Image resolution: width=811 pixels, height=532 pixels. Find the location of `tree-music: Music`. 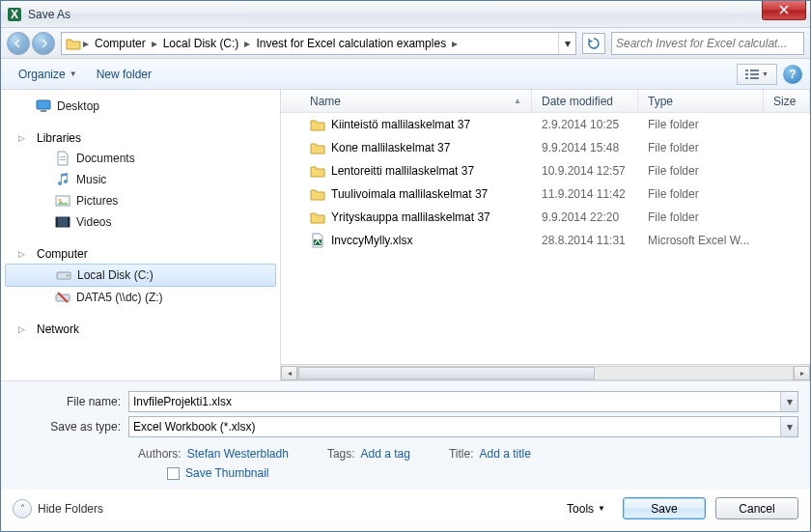

tree-music: Music is located at coordinates (141, 180).